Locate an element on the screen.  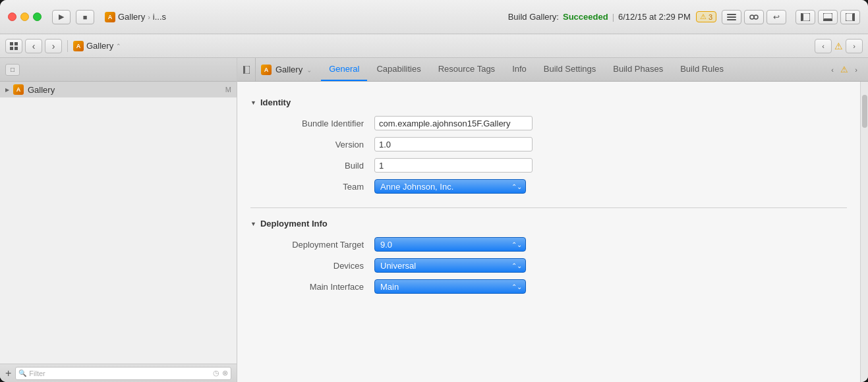
team-row: Team Anne Johnson, Inc. ⌃⌄ is located at coordinates (548, 186).